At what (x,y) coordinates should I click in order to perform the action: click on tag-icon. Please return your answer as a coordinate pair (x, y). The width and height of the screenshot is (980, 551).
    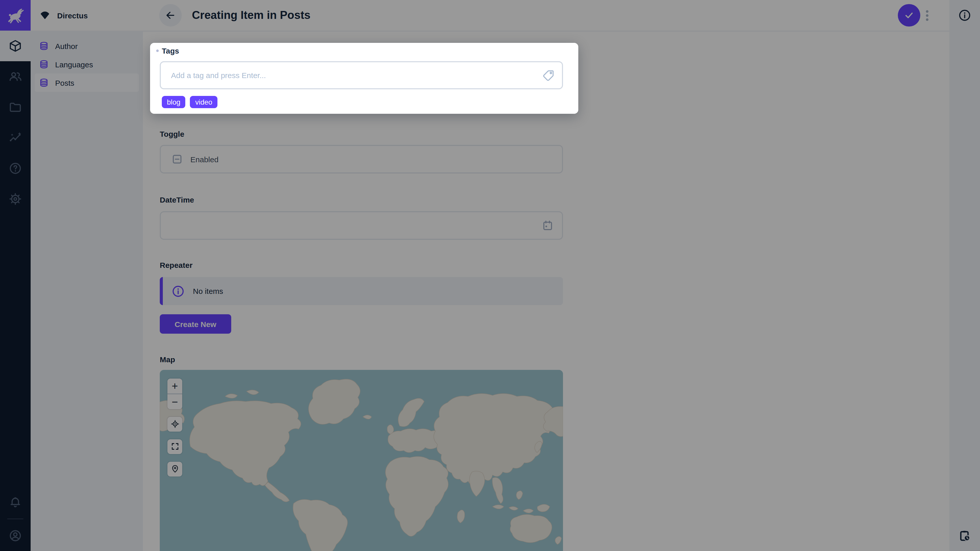
    Looking at the image, I should click on (548, 75).